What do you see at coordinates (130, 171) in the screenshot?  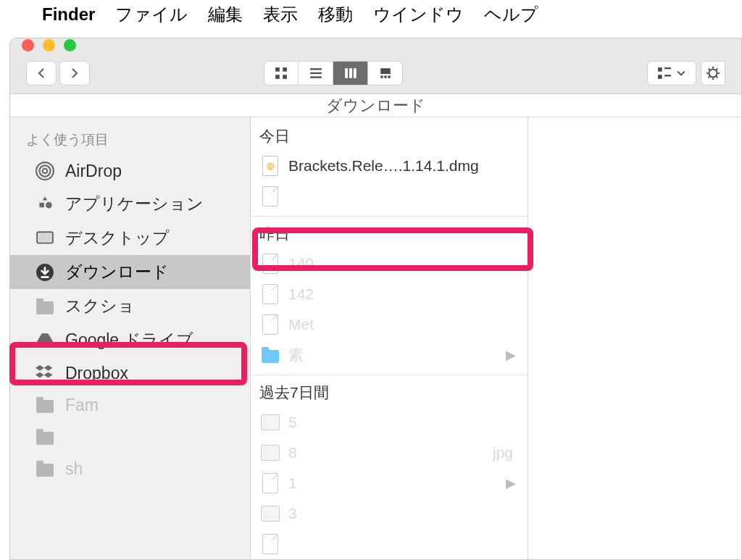 I see `sidebar-item-AirDrop: AirDrop` at bounding box center [130, 171].